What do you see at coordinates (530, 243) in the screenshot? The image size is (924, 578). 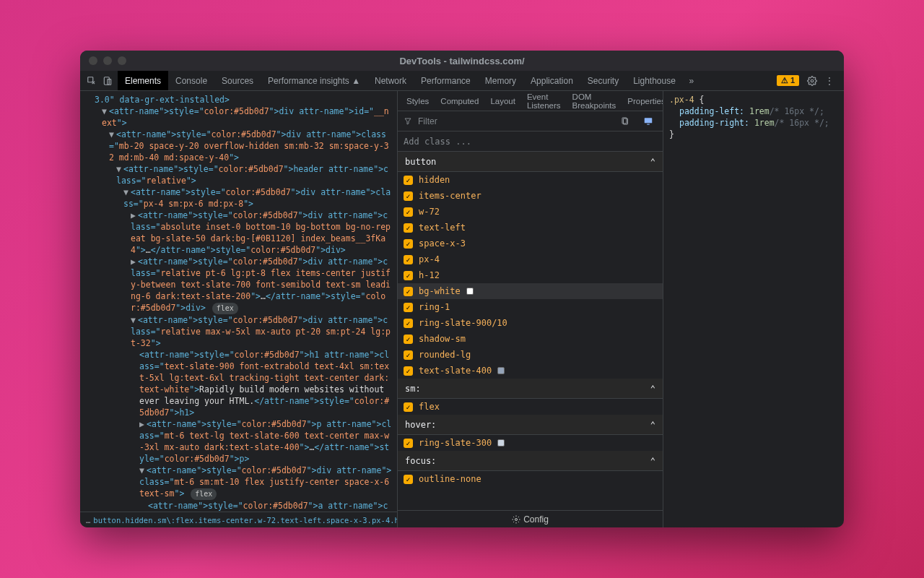 I see `class-item: ✓space-x-3` at bounding box center [530, 243].